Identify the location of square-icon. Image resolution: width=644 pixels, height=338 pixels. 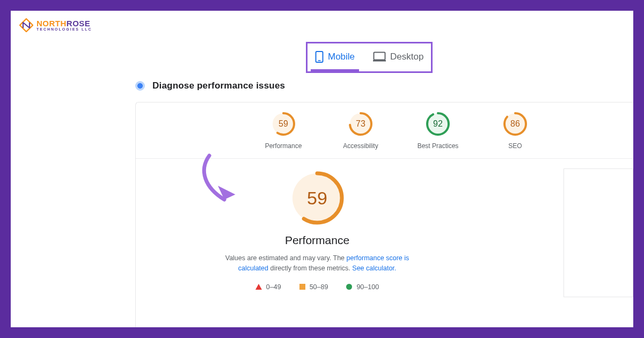
(303, 286).